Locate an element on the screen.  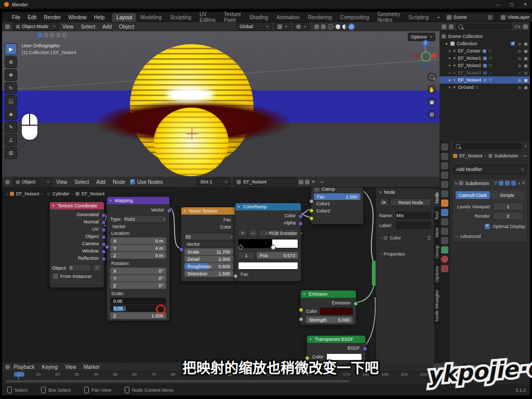
viewport-menu-item: Select is located at coordinates (88, 27).